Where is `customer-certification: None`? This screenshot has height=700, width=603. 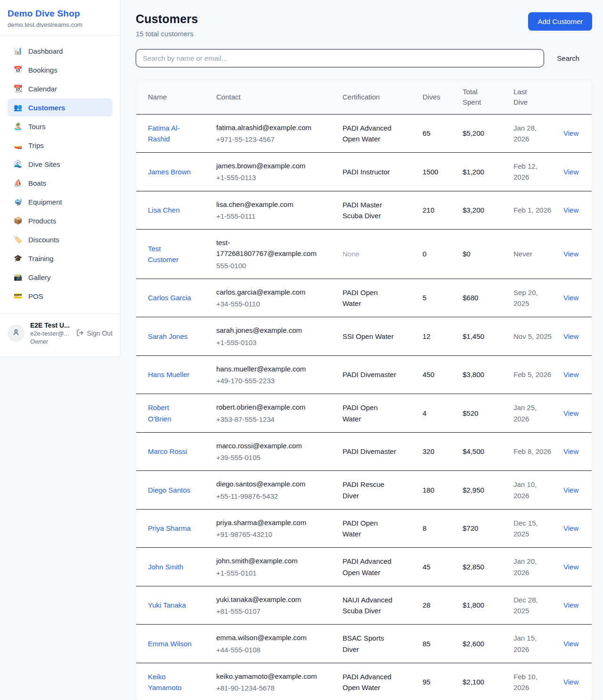
customer-certification: None is located at coordinates (383, 254).